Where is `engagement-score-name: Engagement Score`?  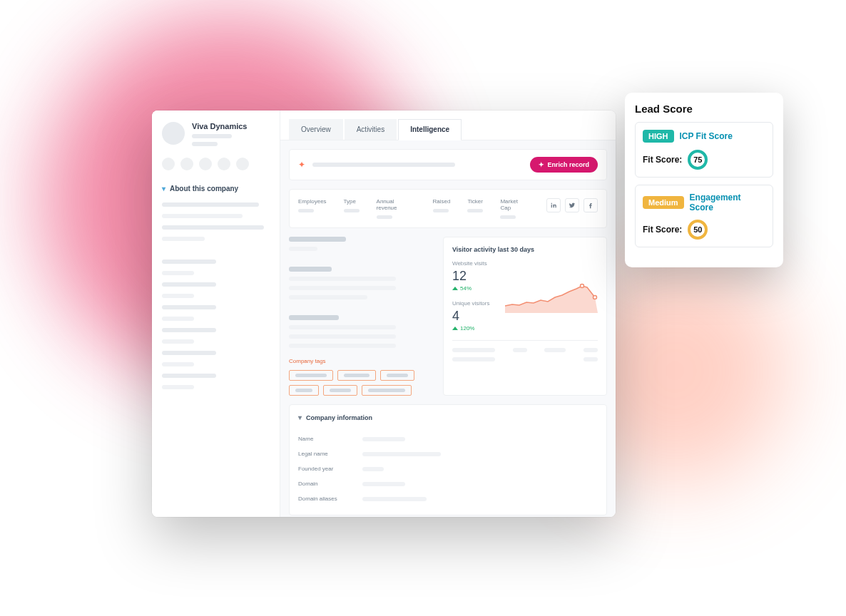
engagement-score-name: Engagement Score is located at coordinates (728, 202).